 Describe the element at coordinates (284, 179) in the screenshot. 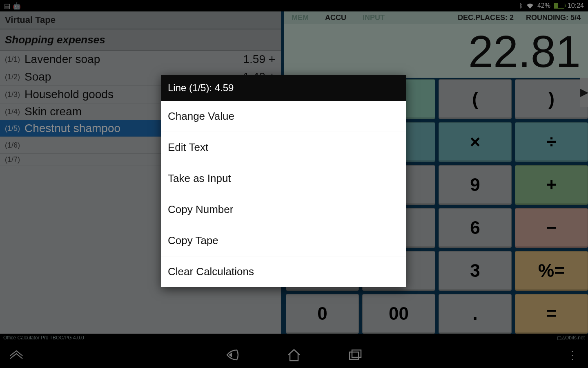

I see `dialog-item: Take as Input` at that location.